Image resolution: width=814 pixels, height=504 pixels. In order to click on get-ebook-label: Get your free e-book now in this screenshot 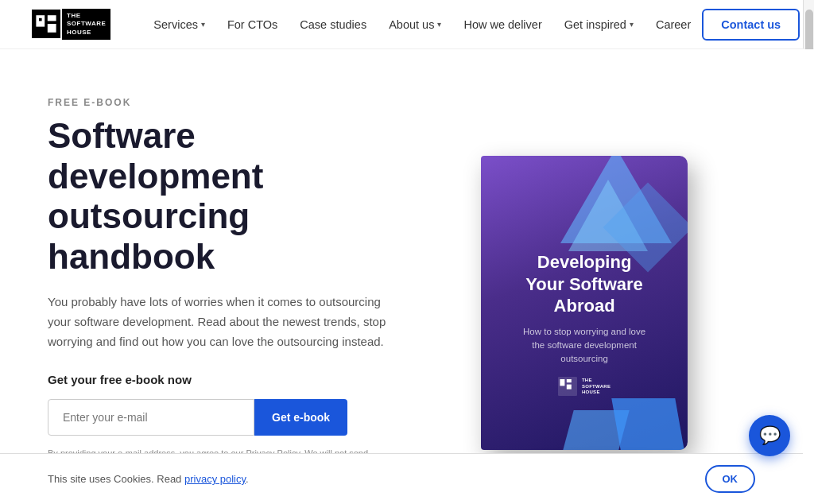, I will do `click(225, 380)`.